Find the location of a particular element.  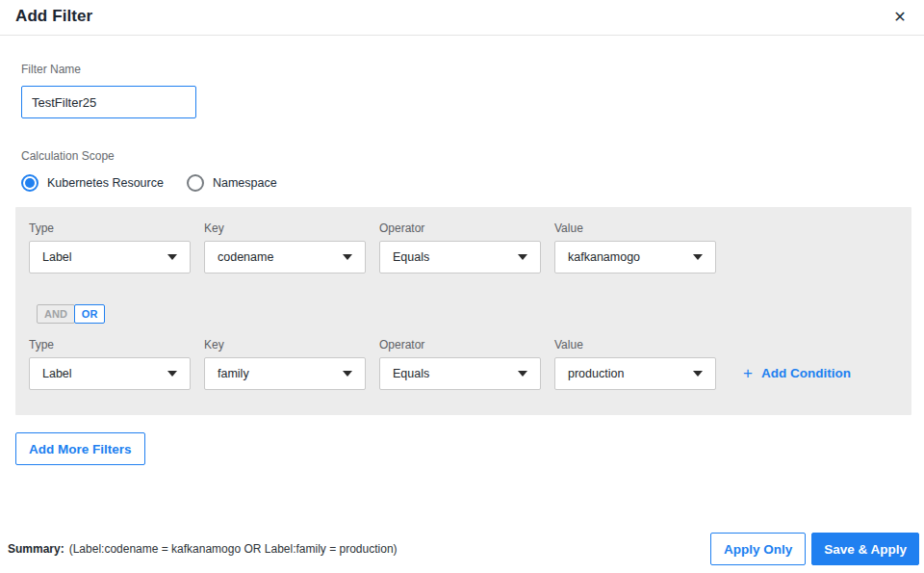

apply-only-button: Apply Only is located at coordinates (758, 549).